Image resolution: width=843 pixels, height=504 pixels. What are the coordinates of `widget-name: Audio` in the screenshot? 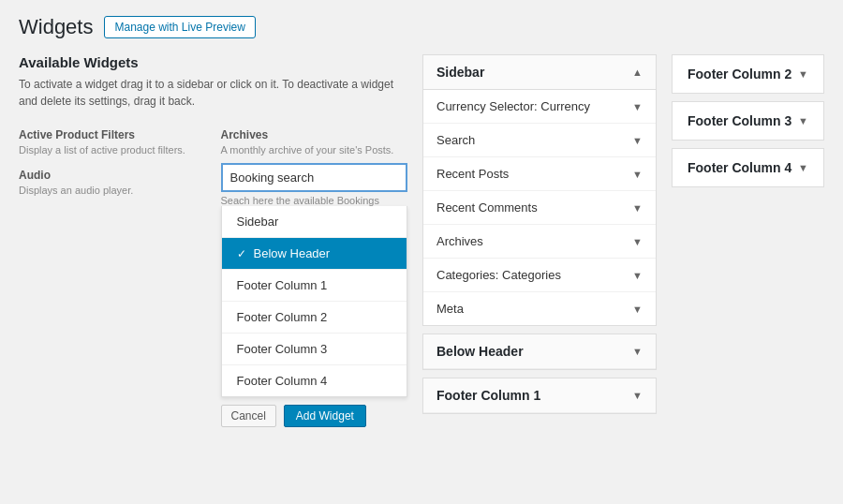 It's located at (112, 175).